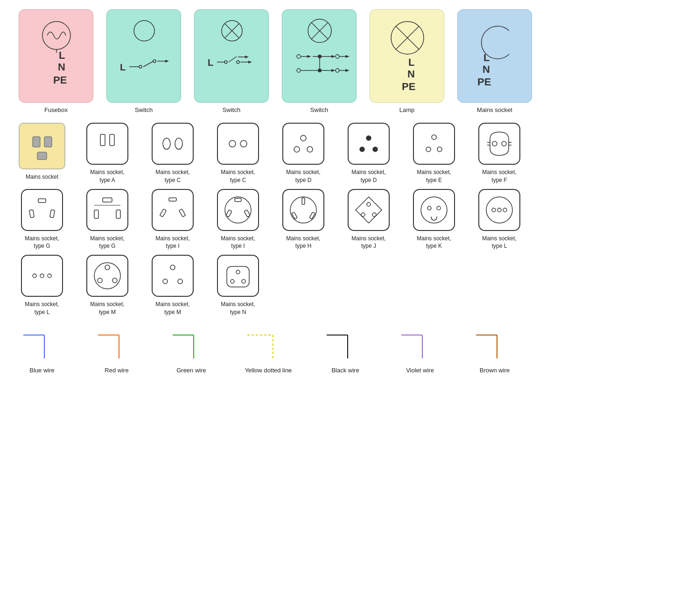 This screenshot has height=601, width=700. Describe the element at coordinates (173, 210) in the screenshot. I see `type-i1-box` at that location.